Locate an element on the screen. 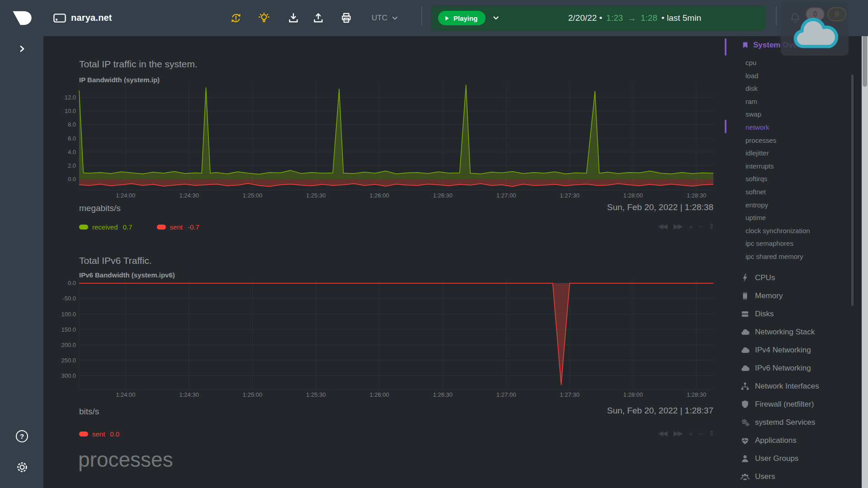 This screenshot has height=488, width=868. sidebar-item-idlejitter: idlejitter is located at coordinates (778, 154).